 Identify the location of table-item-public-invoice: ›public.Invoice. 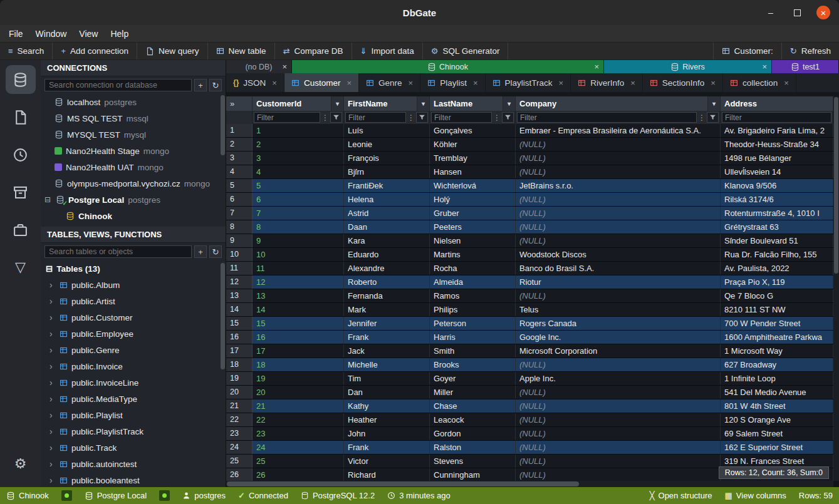
(133, 366).